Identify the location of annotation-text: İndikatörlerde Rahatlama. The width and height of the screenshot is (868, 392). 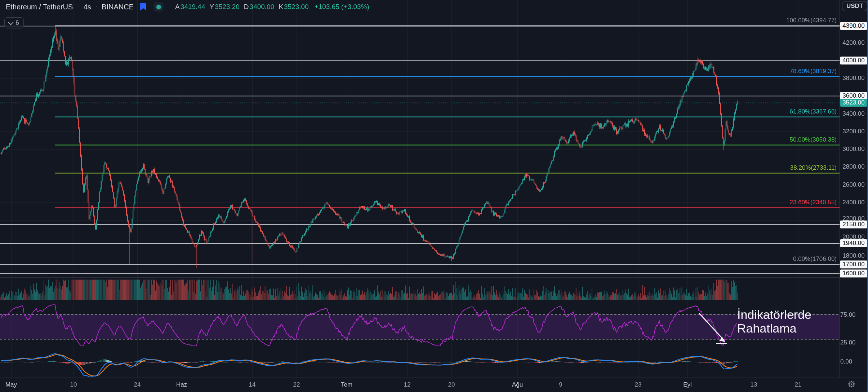
(774, 321).